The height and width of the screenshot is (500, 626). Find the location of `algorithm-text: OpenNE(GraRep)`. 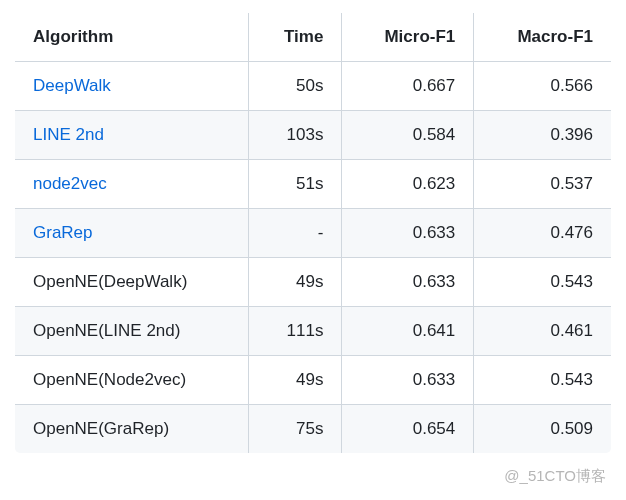

algorithm-text: OpenNE(GraRep) is located at coordinates (101, 428).